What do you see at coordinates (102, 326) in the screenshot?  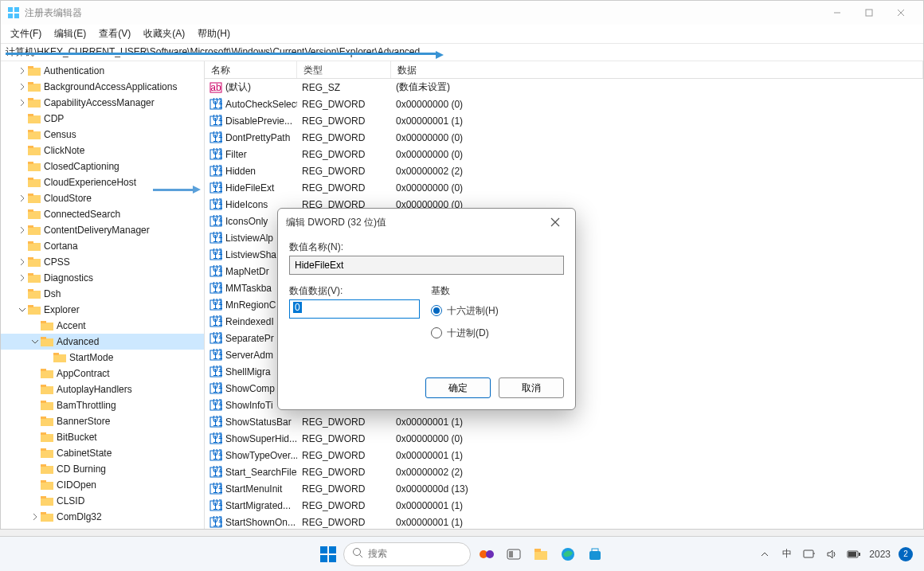 I see `tree-item: Accent` at bounding box center [102, 326].